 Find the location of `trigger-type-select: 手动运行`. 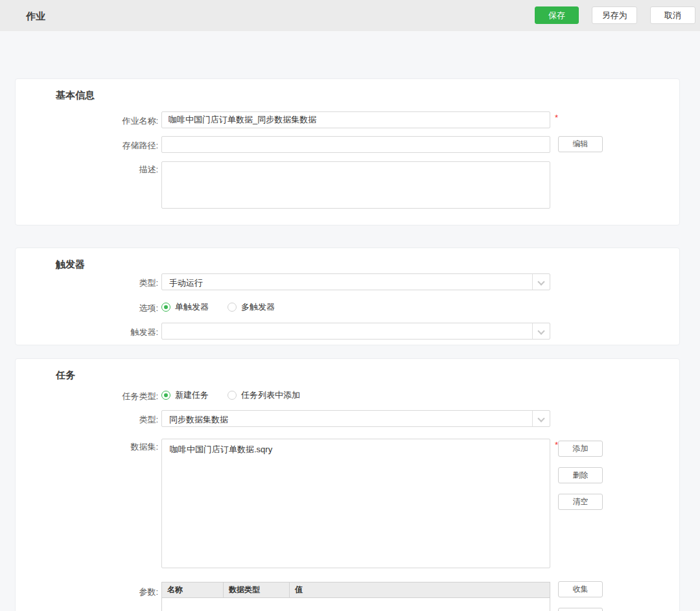

trigger-type-select: 手动运行 is located at coordinates (356, 282).